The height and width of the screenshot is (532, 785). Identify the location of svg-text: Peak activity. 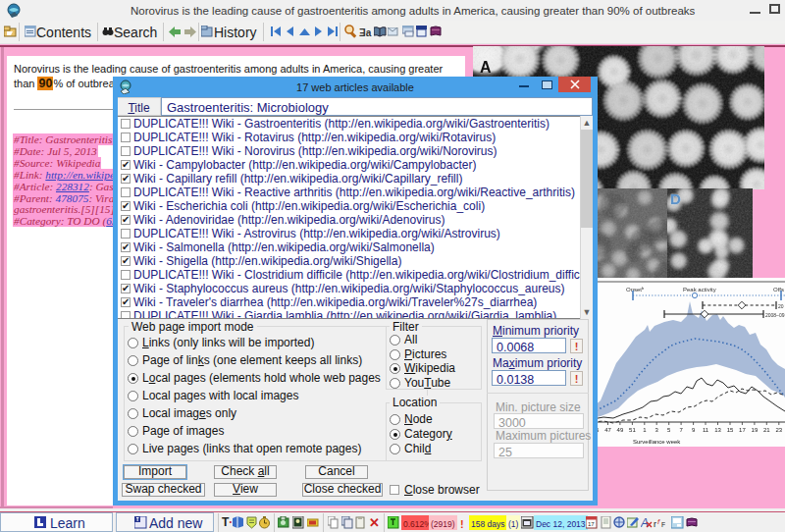
(700, 290).